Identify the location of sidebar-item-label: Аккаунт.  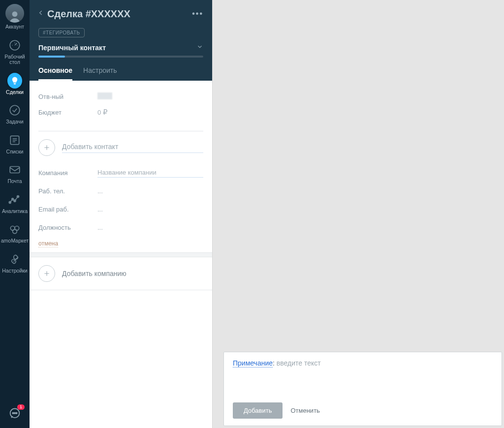
(15, 27).